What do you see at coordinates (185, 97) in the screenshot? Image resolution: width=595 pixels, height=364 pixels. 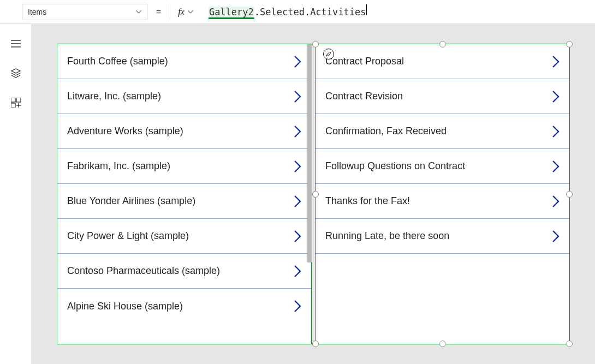 I see `list-item: Litware, Inc. (sample)` at bounding box center [185, 97].